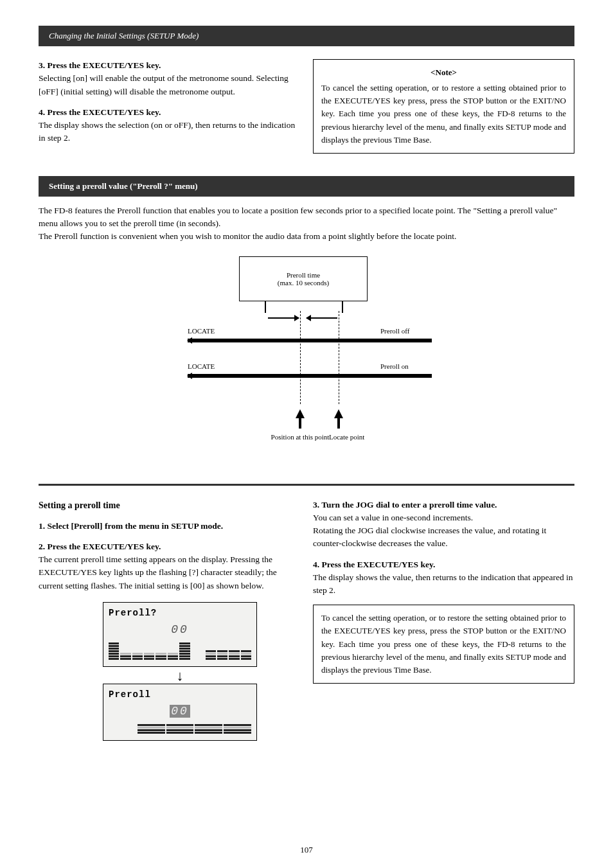  I want to click on preroll-off-label: Preroll off, so click(395, 331).